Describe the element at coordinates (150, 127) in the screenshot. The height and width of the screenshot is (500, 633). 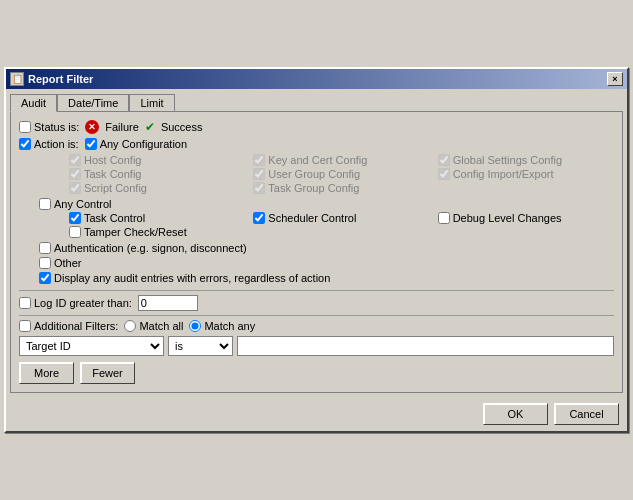
I see `success-icon: ✔` at that location.